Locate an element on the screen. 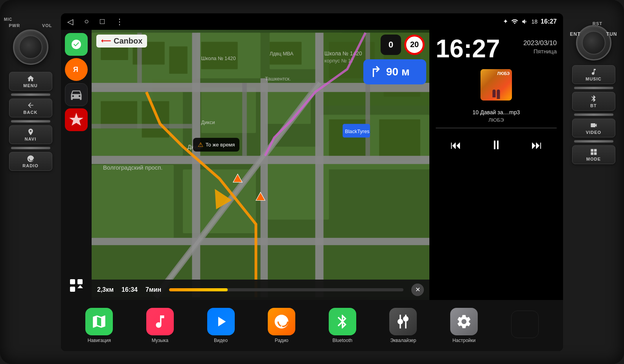  vol-label: VOL is located at coordinates (47, 26).